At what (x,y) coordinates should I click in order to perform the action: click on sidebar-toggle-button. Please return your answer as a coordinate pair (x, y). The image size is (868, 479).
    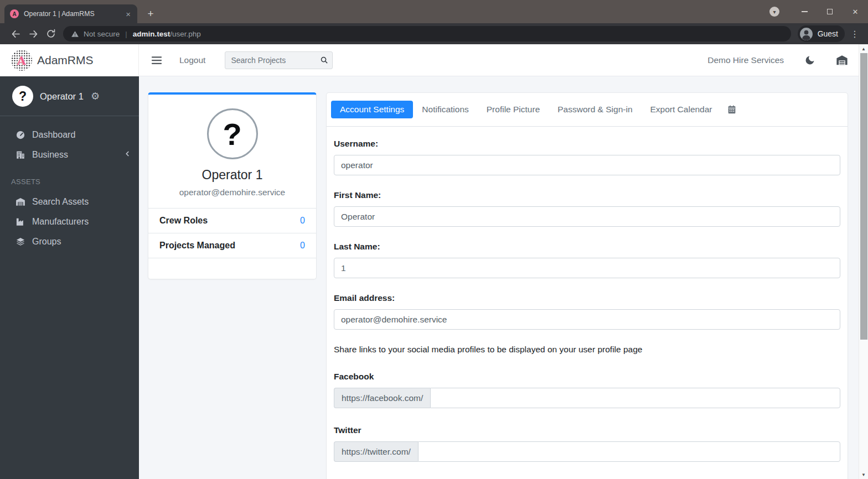
    Looking at the image, I should click on (157, 60).